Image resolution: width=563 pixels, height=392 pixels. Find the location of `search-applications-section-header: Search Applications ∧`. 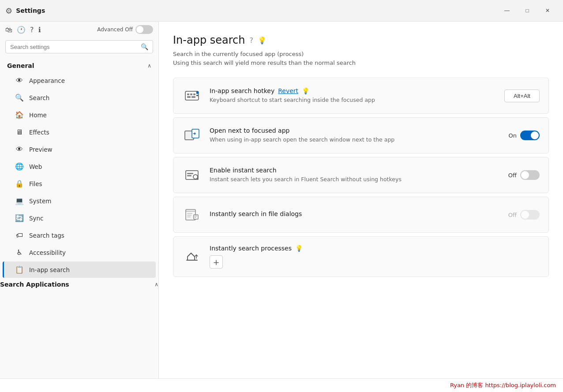

search-applications-section-header: Search Applications ∧ is located at coordinates (79, 284).